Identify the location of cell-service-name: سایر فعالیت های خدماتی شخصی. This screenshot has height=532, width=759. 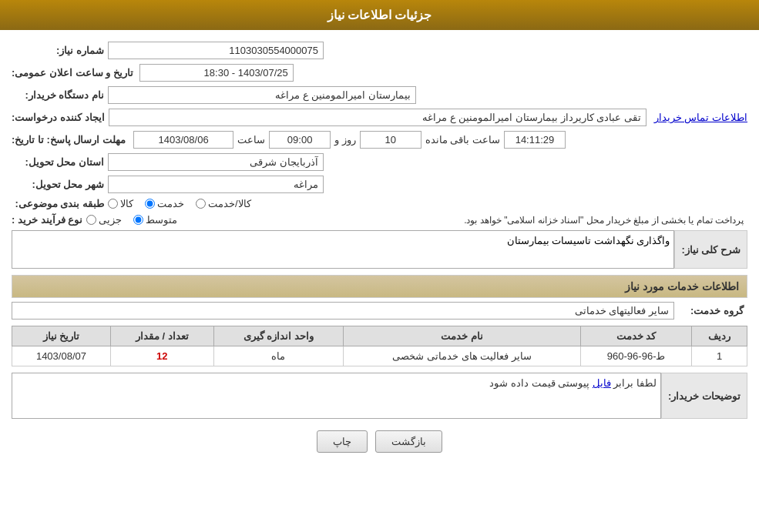
(462, 356).